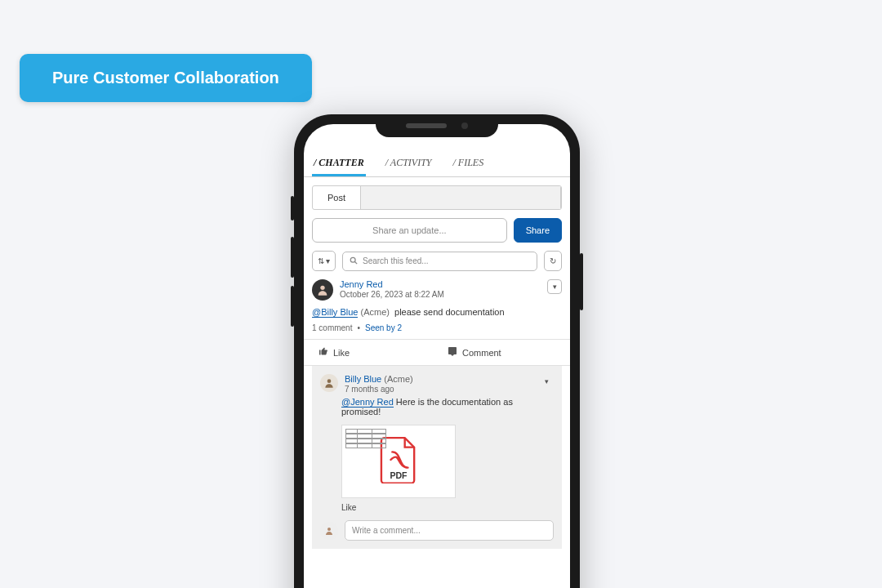  I want to click on search-placeholder: Search this feed..., so click(395, 261).